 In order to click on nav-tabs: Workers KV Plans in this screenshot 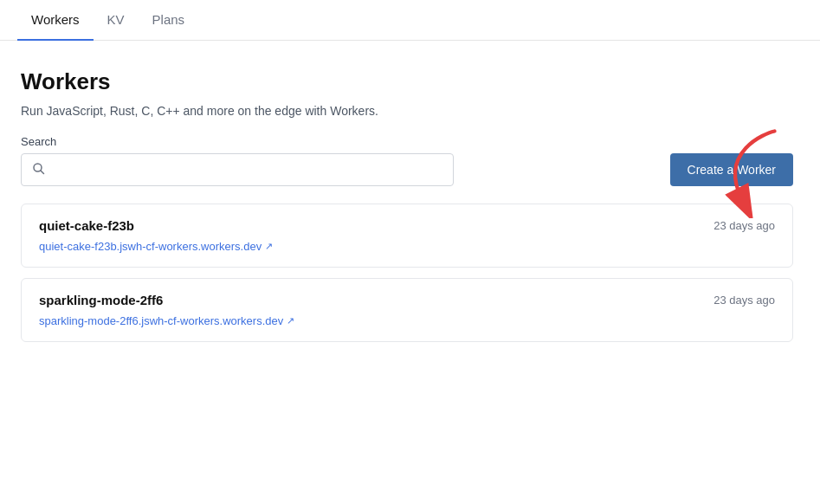, I will do `click(410, 21)`.